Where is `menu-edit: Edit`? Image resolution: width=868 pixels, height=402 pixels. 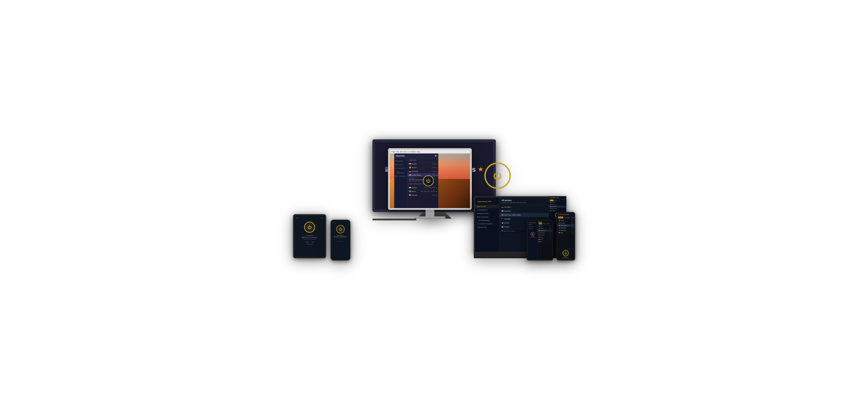
menu-edit: Edit is located at coordinates (401, 152).